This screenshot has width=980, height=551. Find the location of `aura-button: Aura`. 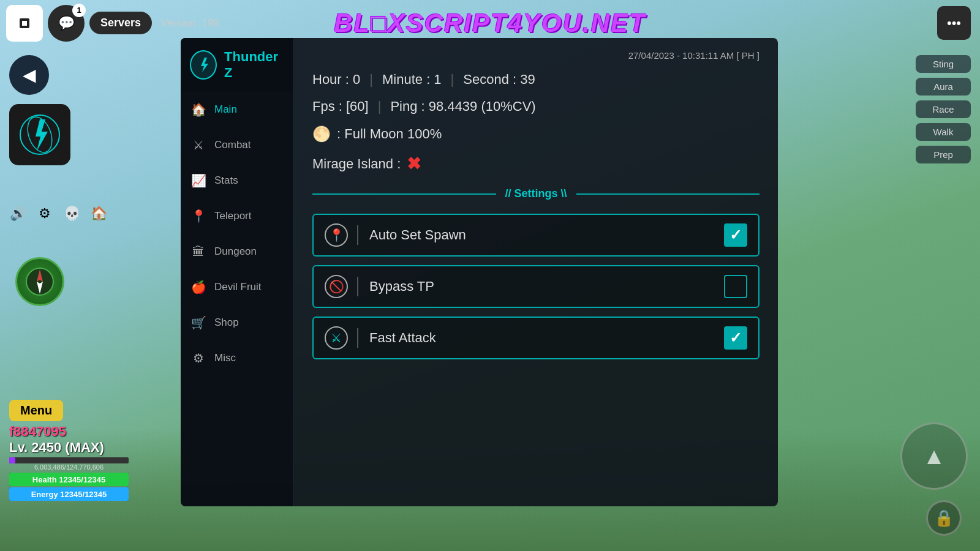

aura-button: Aura is located at coordinates (943, 87).